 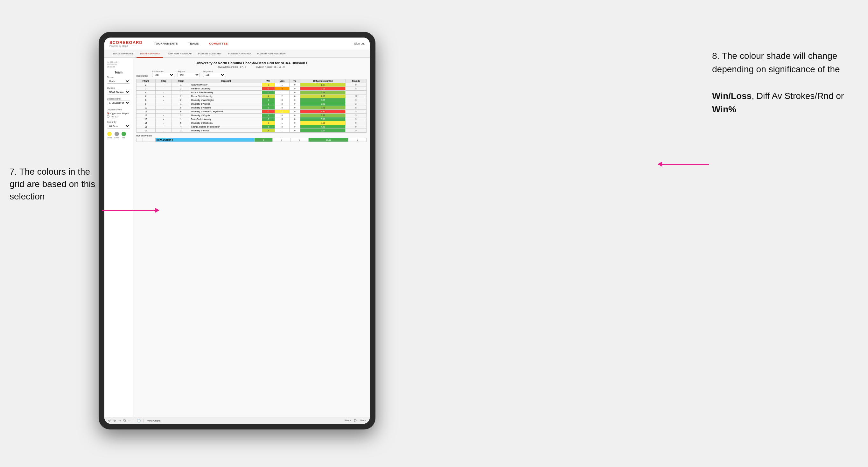 I want to click on opponents-label: Opponents:, so click(x=142, y=76).